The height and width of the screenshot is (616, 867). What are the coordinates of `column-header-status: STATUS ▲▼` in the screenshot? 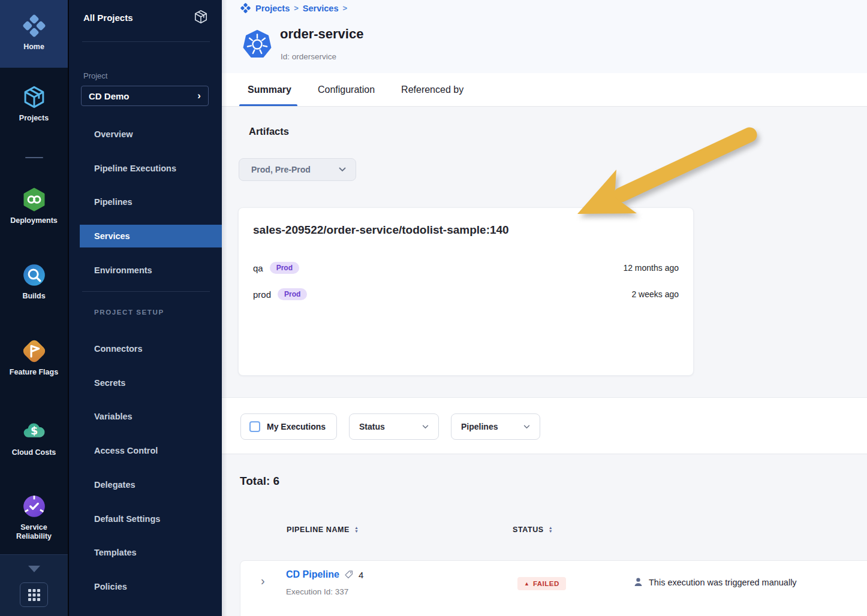 It's located at (532, 530).